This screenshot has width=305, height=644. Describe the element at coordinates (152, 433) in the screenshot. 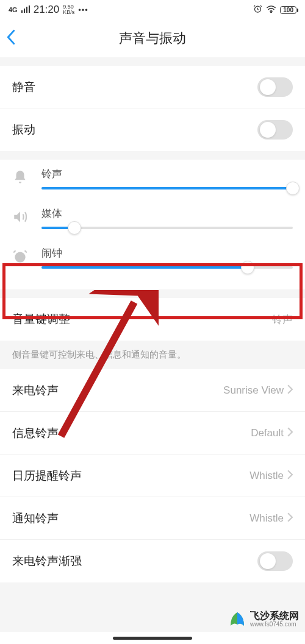

I see `message-ringtone-row: 信息铃声 Default` at that location.